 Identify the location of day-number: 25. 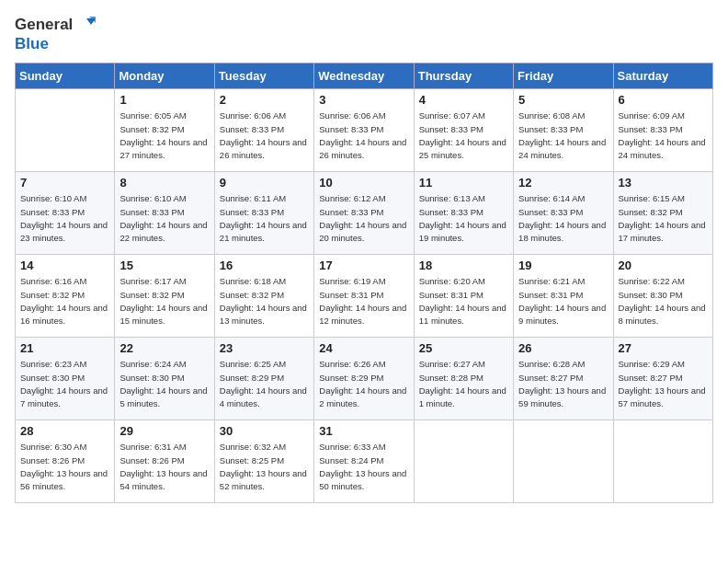
(463, 348).